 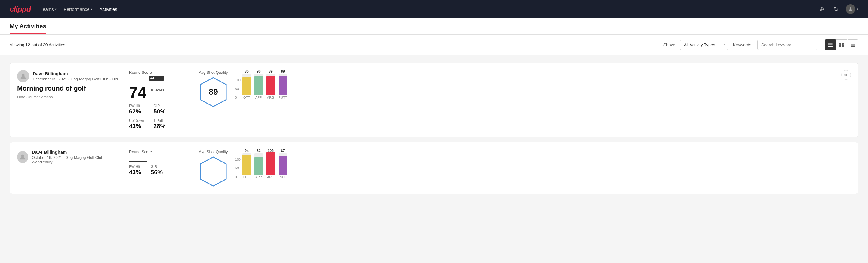 What do you see at coordinates (138, 92) in the screenshot?
I see `score-big: 74` at bounding box center [138, 92].